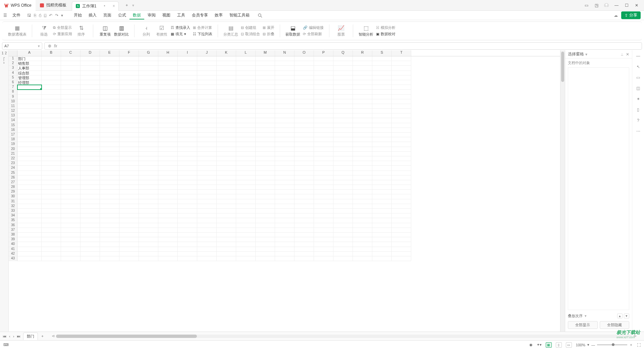  What do you see at coordinates (13, 149) in the screenshot?
I see `row-header: 20` at bounding box center [13, 149].